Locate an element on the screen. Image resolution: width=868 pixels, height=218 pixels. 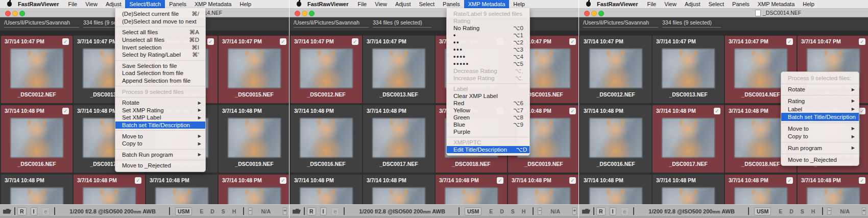
menu-item-red: Red⌥6 is located at coordinates (488, 103).